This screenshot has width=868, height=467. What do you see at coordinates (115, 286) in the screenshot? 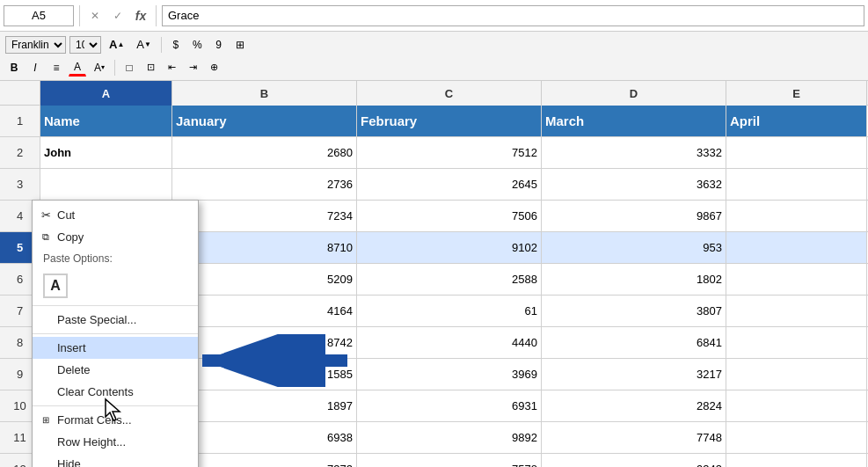
I see `context-menu-paste-icon: A` at bounding box center [115, 286].